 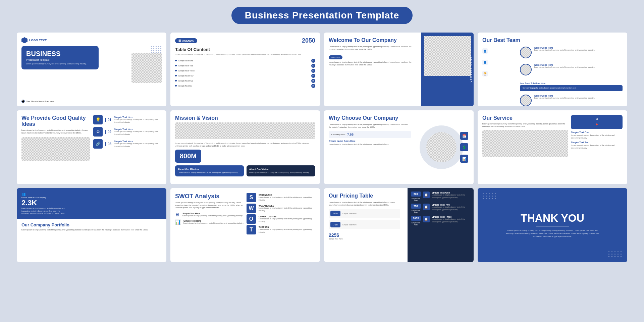 What do you see at coordinates (441, 197) in the screenshot?
I see `pricing-right-1: 50$ Simple Text Here 📋 Simple Text One L…` at bounding box center [441, 197].